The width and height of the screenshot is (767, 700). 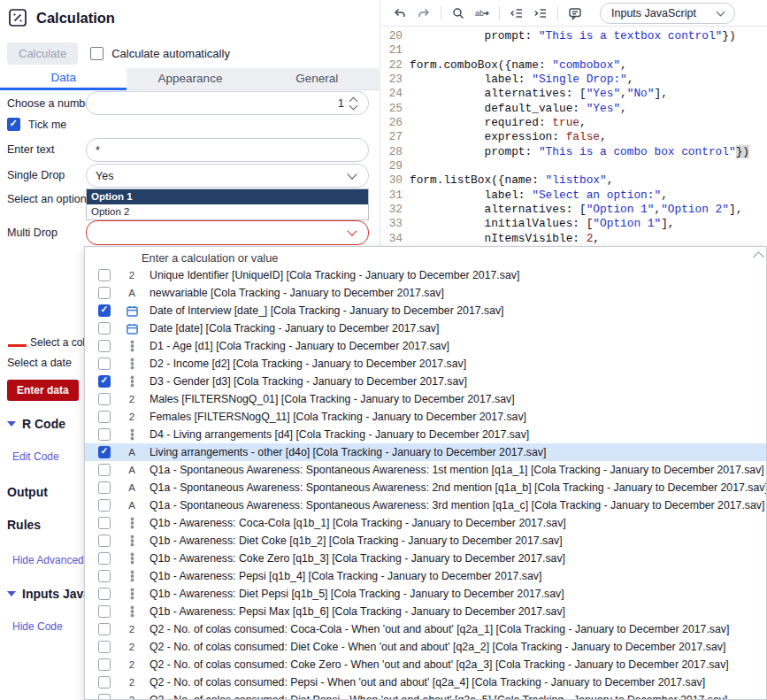 I want to click on variable-row: 2Q2 - No. of colas consumed: Pepsi - Whe…, so click(x=426, y=682).